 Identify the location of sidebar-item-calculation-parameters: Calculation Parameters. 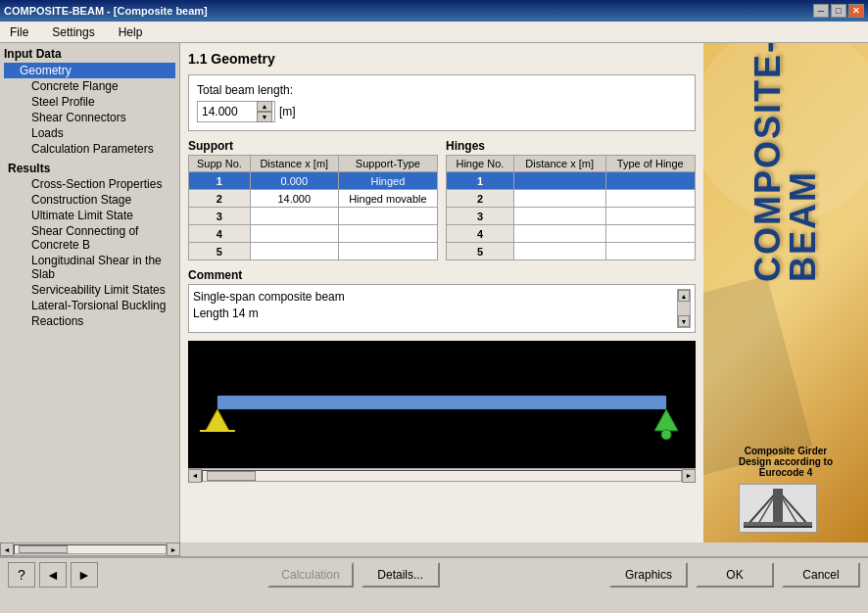
(90, 149).